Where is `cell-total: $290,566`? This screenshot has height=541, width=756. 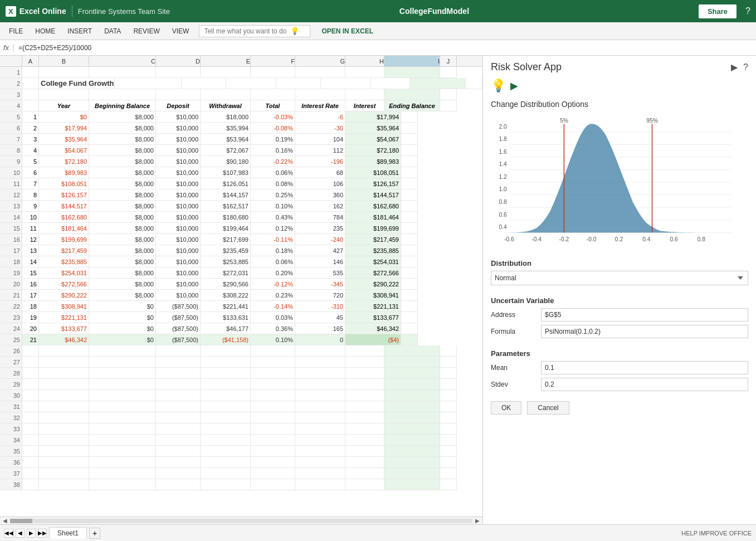 cell-total: $290,566 is located at coordinates (226, 284).